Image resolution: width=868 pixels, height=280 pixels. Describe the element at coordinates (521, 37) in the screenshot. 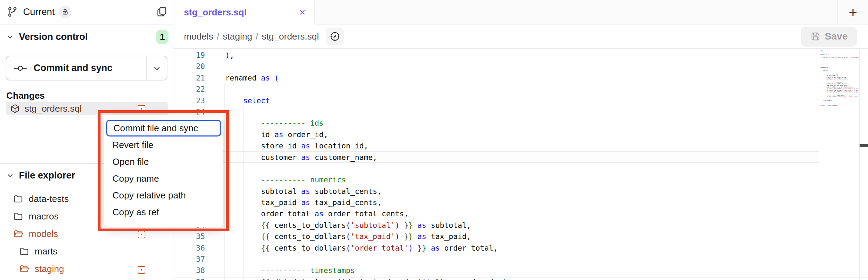

I see `file-action-bar: models/staging/stg_orders.sql Save` at that location.